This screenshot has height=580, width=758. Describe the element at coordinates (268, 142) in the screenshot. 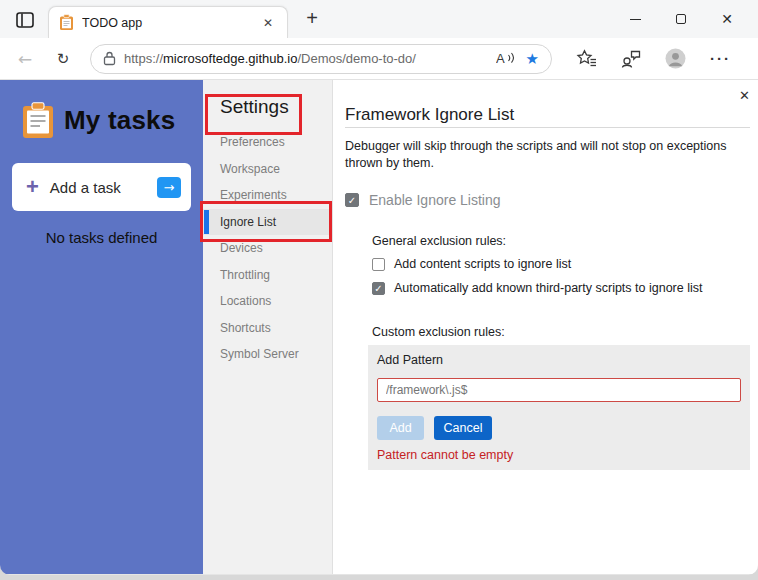

I see `settings-item-preferences: Preferences` at that location.